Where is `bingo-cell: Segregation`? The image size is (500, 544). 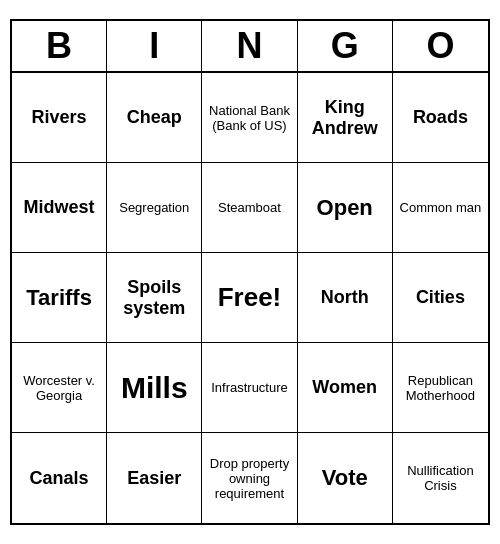 bingo-cell: Segregation is located at coordinates (154, 208).